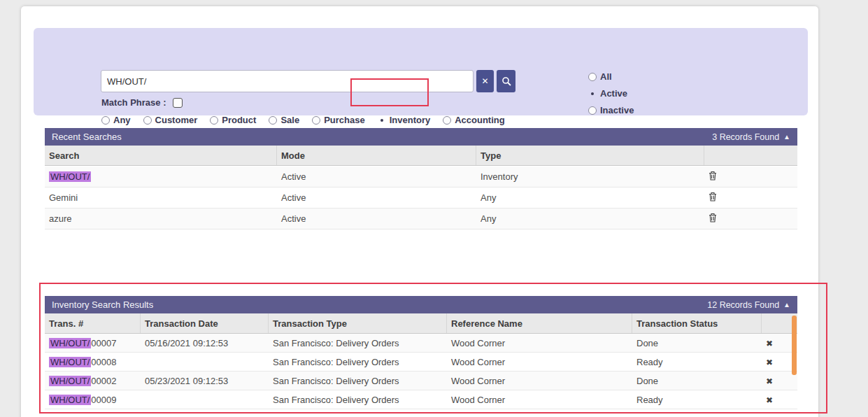  I want to click on radio-purchase-label: Purchase, so click(344, 120).